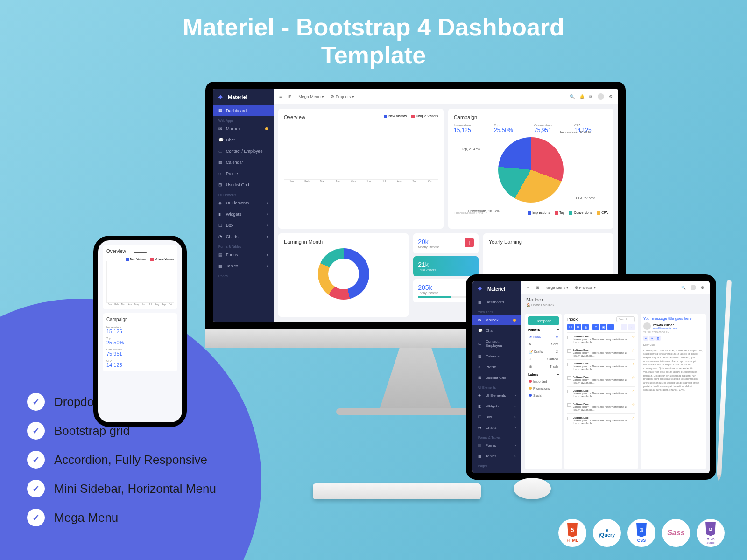 This screenshot has width=747, height=560. What do you see at coordinates (446, 293) in the screenshot?
I see `stat-label: Today Income` at bounding box center [446, 293].